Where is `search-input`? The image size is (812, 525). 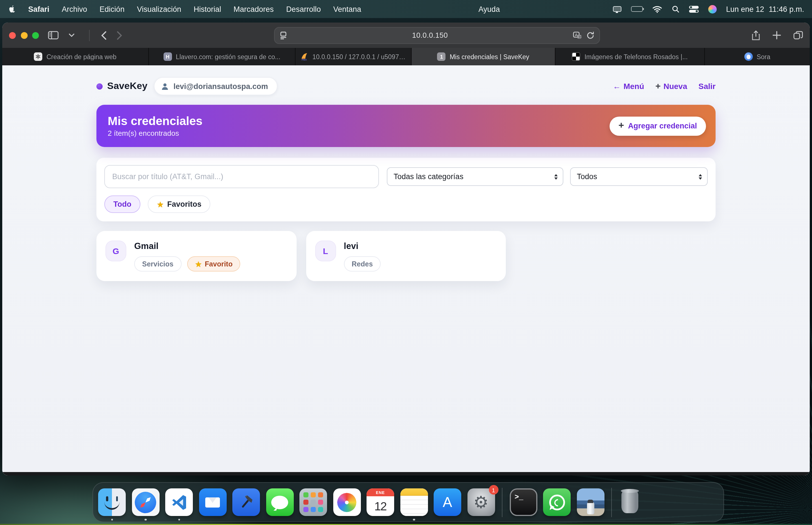
search-input is located at coordinates (242, 177).